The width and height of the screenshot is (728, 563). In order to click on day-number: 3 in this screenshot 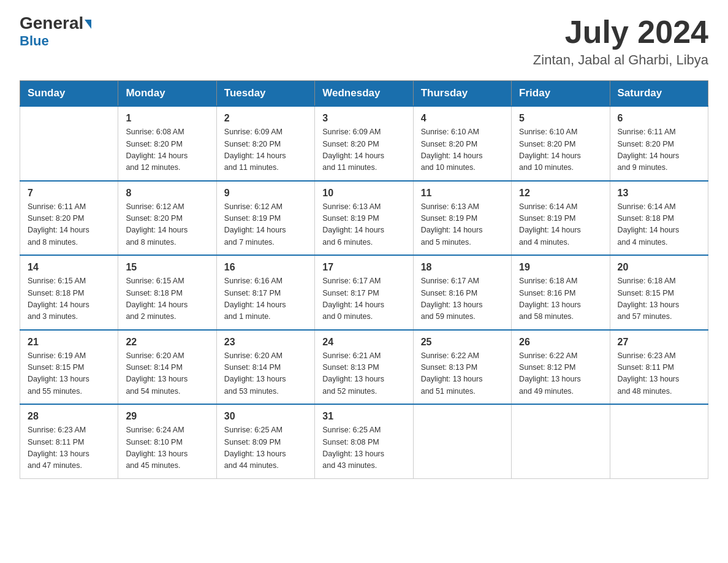, I will do `click(364, 118)`.